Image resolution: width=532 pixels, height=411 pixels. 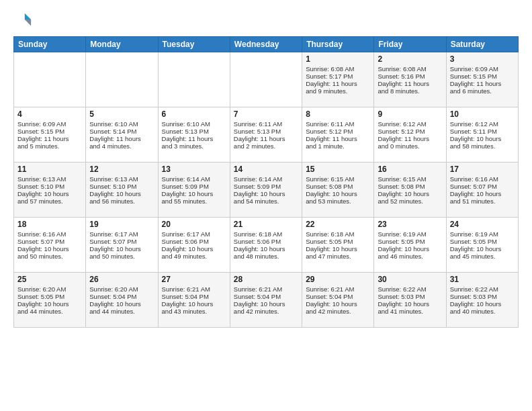 I want to click on day-number: 14, so click(x=266, y=169).